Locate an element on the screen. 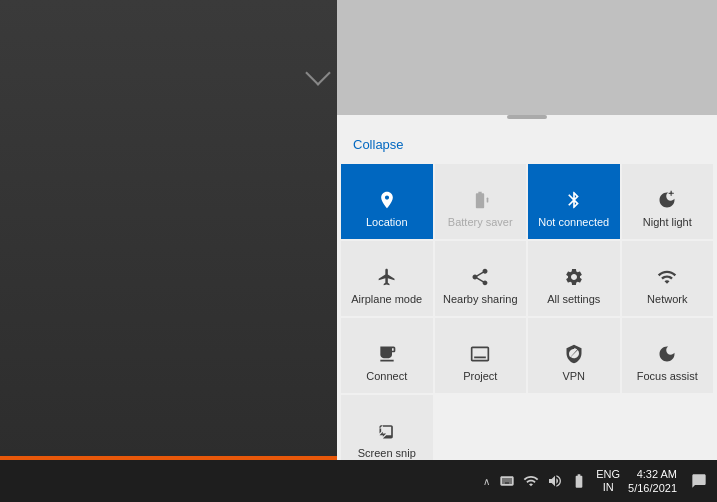  taskbar: ∧ ENG IN 4:32 AM 5/16/2021 is located at coordinates (358, 481).